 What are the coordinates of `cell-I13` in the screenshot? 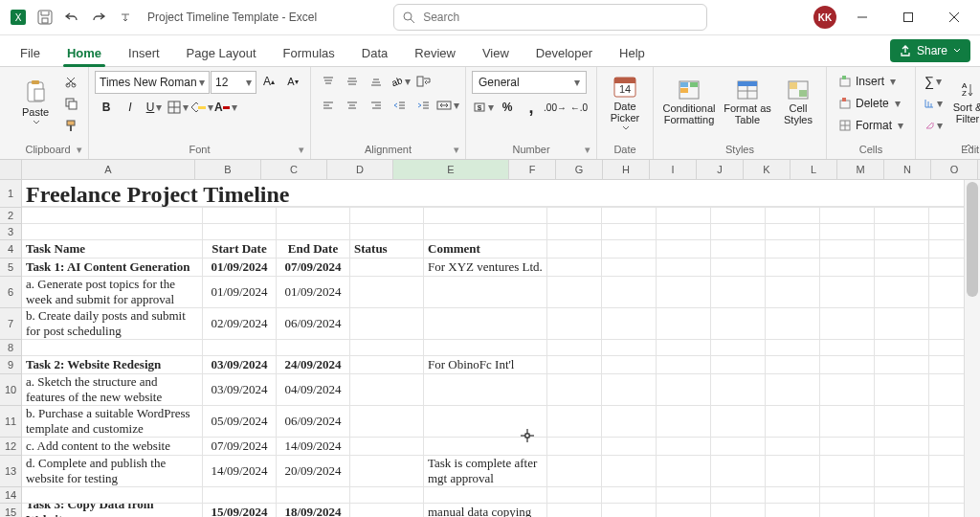 It's located at (739, 471).